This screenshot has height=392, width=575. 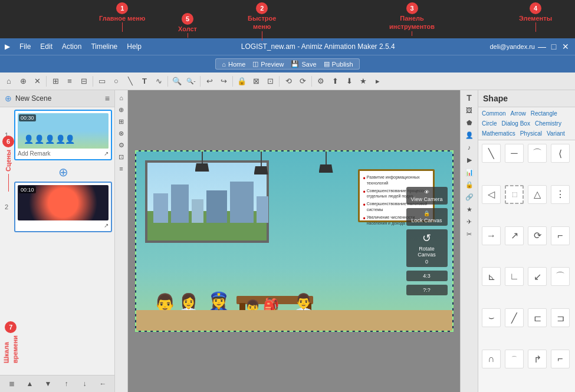 What do you see at coordinates (256, 81) in the screenshot?
I see `toolbar-group-btn: ⊠` at bounding box center [256, 81].